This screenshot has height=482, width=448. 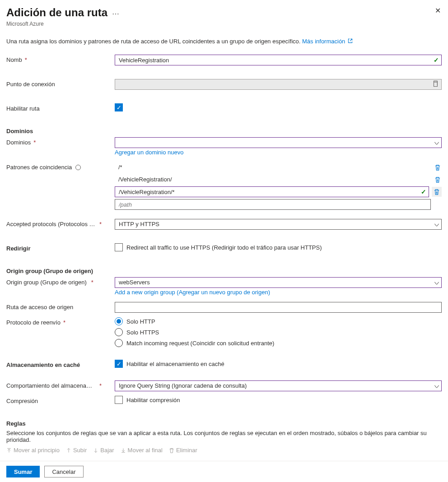 I want to click on cancel-button: Cancelar, so click(x=64, y=472).